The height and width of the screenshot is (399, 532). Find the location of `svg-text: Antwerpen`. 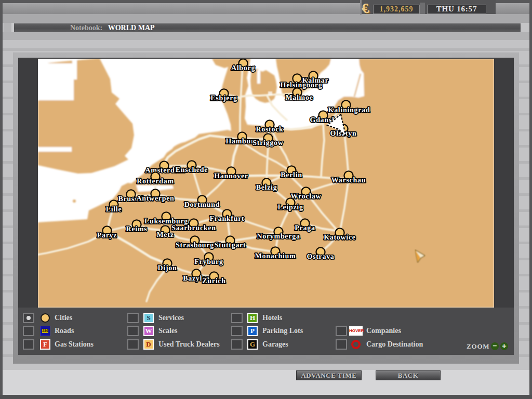

svg-text: Antwerpen is located at coordinates (155, 198).